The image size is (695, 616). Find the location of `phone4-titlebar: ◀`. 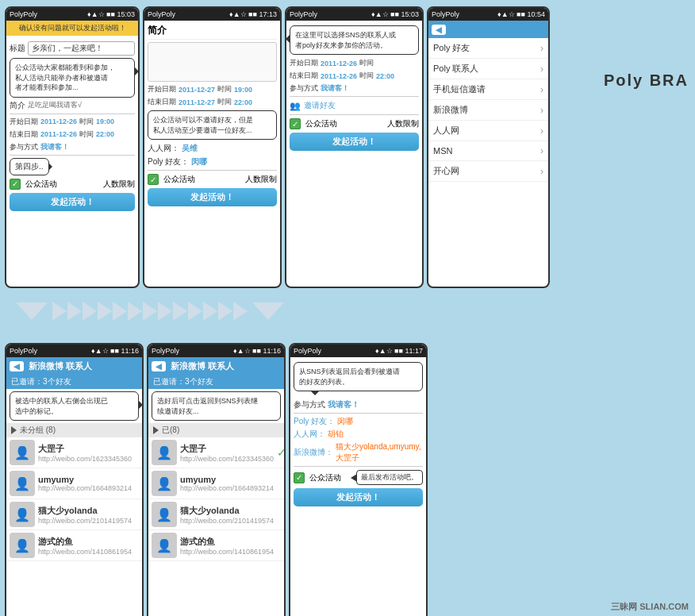

phone4-titlebar: ◀ is located at coordinates (489, 29).